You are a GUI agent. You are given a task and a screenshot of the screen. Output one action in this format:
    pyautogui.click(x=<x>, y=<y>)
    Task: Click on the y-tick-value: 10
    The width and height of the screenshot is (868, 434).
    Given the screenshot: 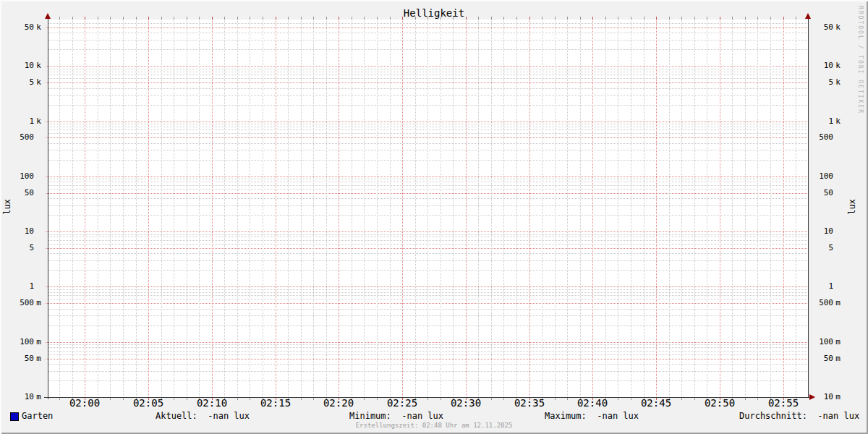 What is the action you would take?
    pyautogui.click(x=17, y=397)
    